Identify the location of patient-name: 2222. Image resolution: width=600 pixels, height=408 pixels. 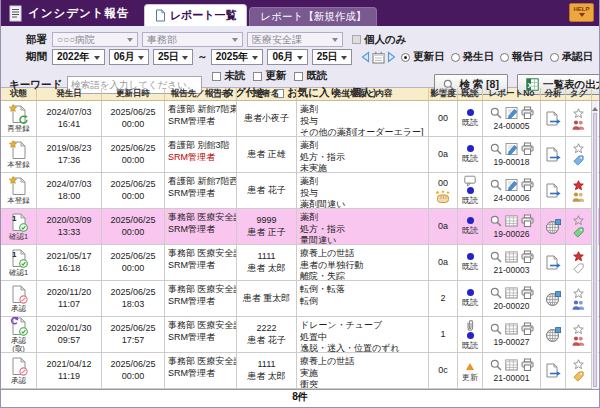
(266, 329).